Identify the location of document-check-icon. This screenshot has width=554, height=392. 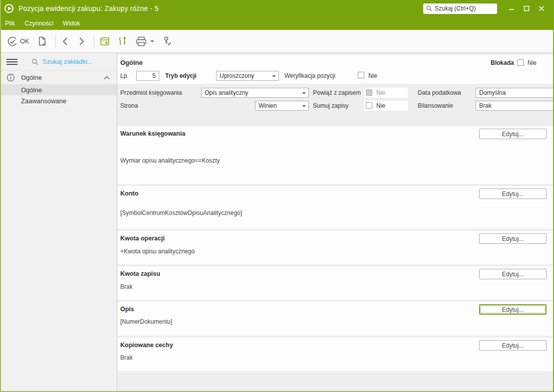
(42, 41).